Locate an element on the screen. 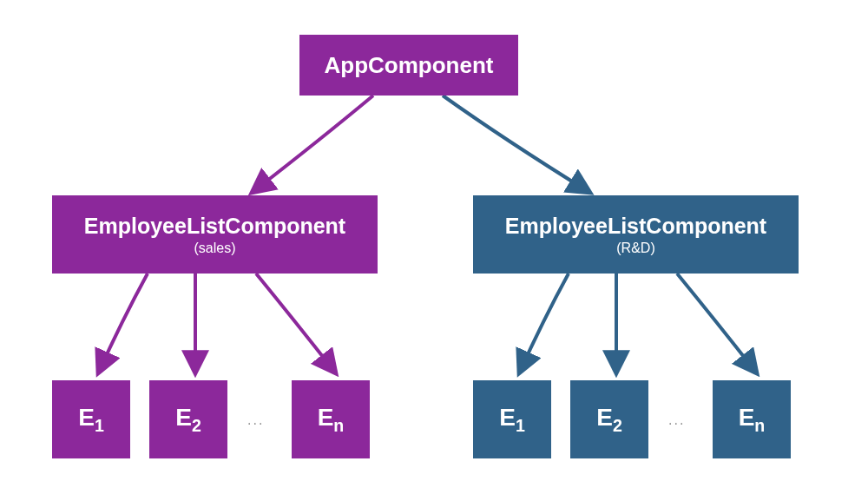 The image size is (868, 501). node-employee-list-rd-title: EmployeeListComponent is located at coordinates (635, 226).